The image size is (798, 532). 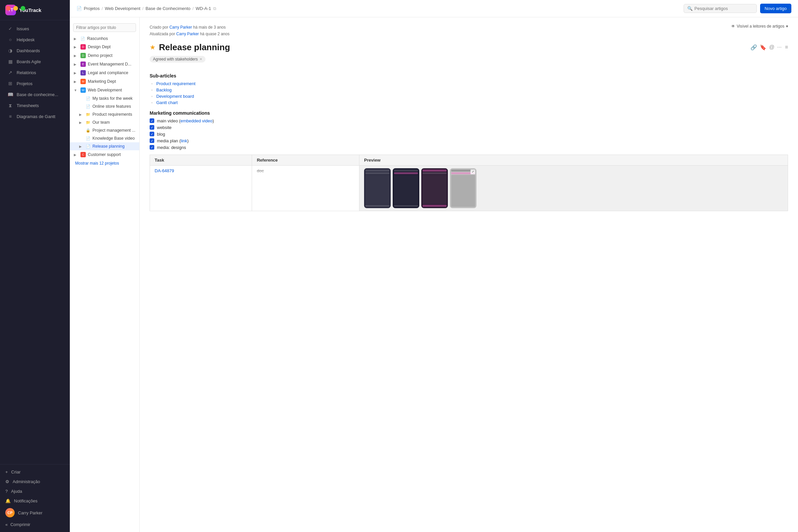 I want to click on filter-input, so click(x=104, y=27).